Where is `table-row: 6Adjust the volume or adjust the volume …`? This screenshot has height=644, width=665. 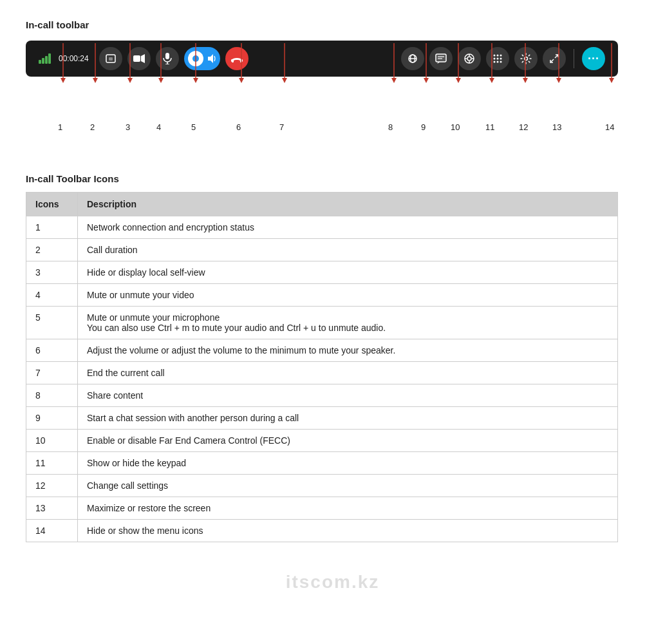
table-row: 6Adjust the volume or adjust the volume … is located at coordinates (322, 350).